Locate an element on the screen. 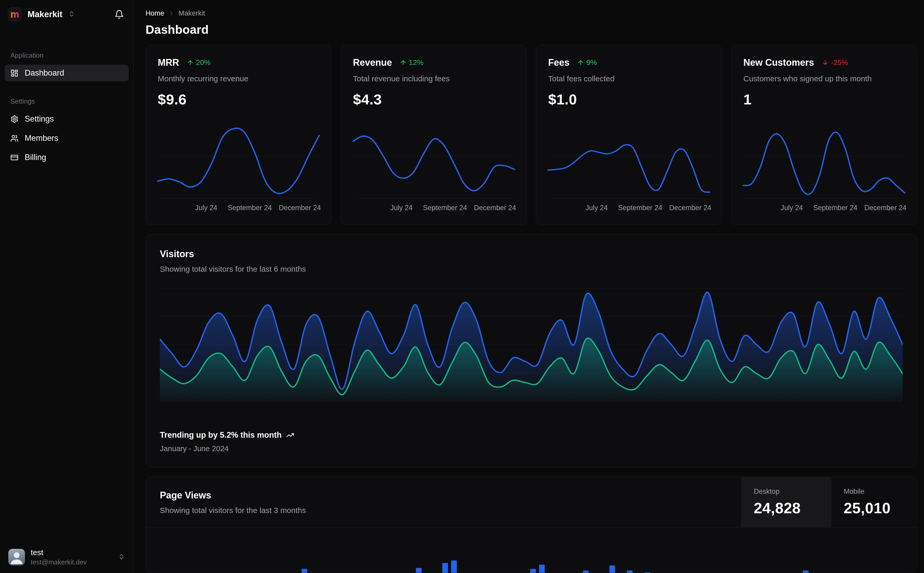 The height and width of the screenshot is (573, 924). revenue-sparkline-chart is located at coordinates (434, 160).